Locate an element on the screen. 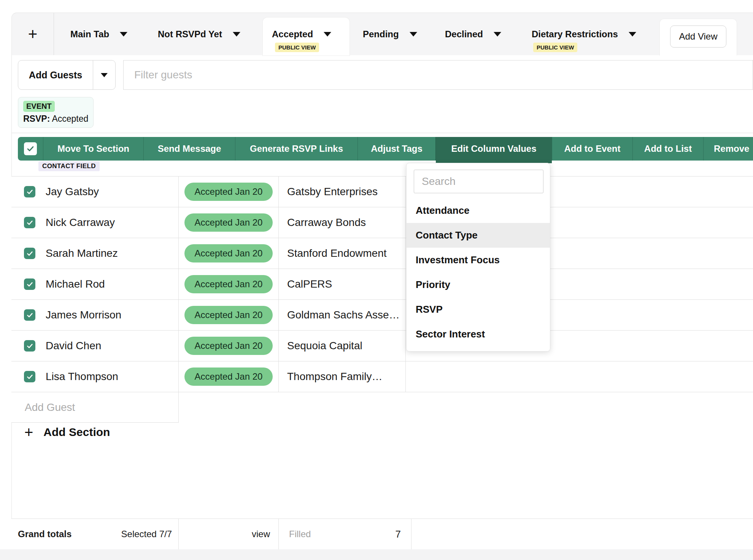  totals-filled-cell: Filled 7 is located at coordinates (345, 534).